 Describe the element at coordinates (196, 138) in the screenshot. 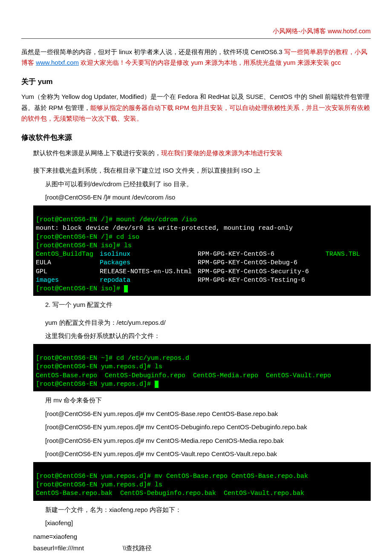

I see `heading-modify-source: 修改软件包来源` at that location.